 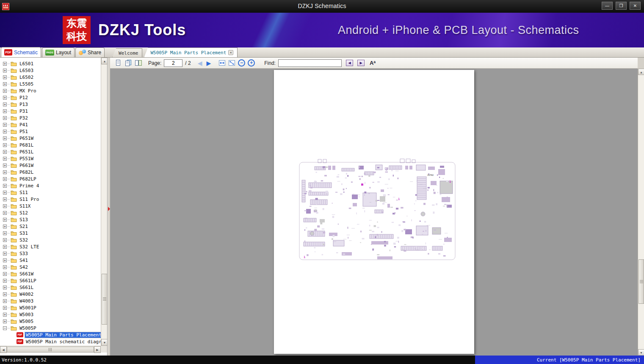 What do you see at coordinates (50, 64) in the screenshot?
I see `tree-item-l6501: +L6501` at bounding box center [50, 64].